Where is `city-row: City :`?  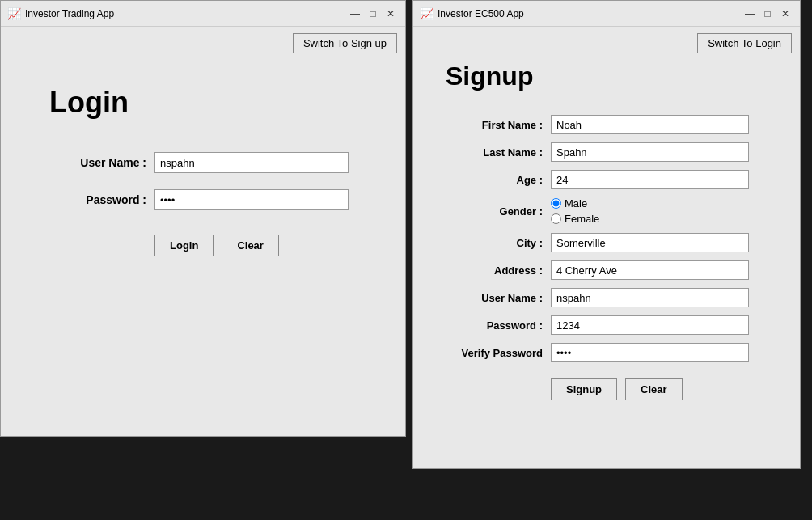
city-row: City : is located at coordinates (607, 243).